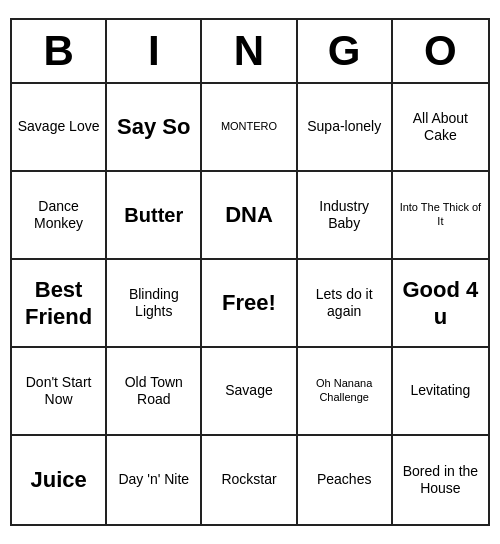  What do you see at coordinates (60, 51) in the screenshot?
I see `bingo-letter-b: B` at bounding box center [60, 51].